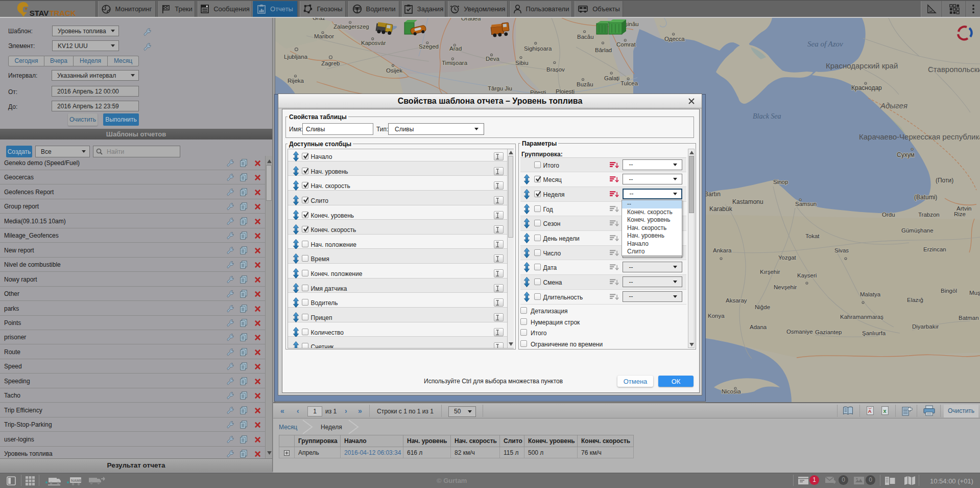 The height and width of the screenshot is (488, 980). Describe the element at coordinates (585, 37) in the screenshot. I see `svg-text: Bacău` at that location.